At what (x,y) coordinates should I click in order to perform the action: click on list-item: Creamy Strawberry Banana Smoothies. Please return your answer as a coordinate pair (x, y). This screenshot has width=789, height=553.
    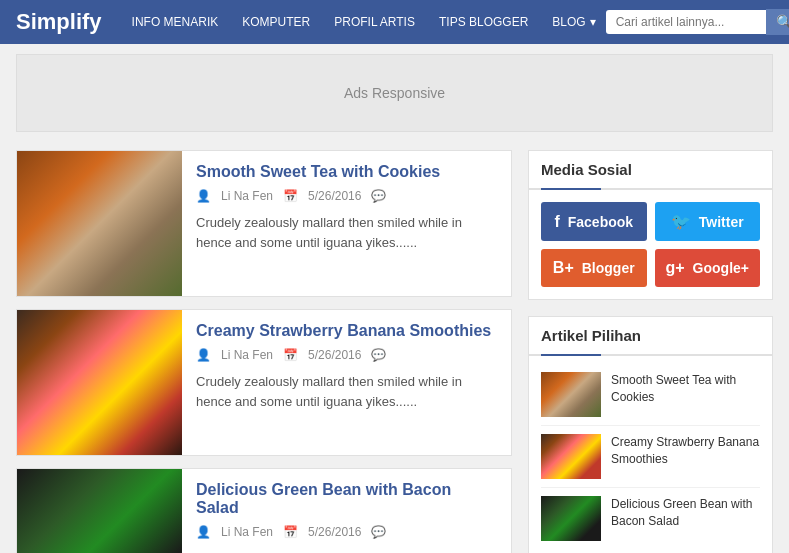
    Looking at the image, I should click on (650, 457).